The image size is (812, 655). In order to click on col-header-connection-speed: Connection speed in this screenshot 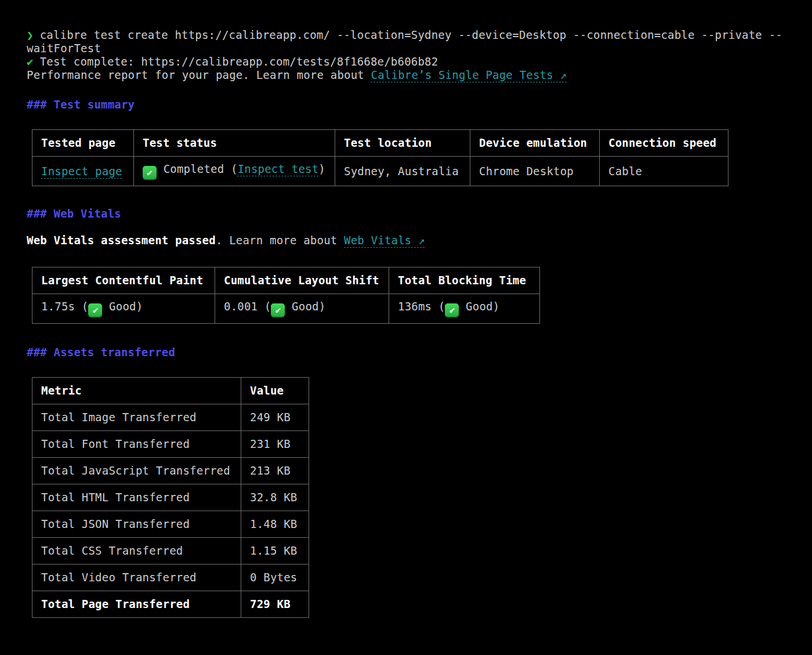, I will do `click(664, 143)`.